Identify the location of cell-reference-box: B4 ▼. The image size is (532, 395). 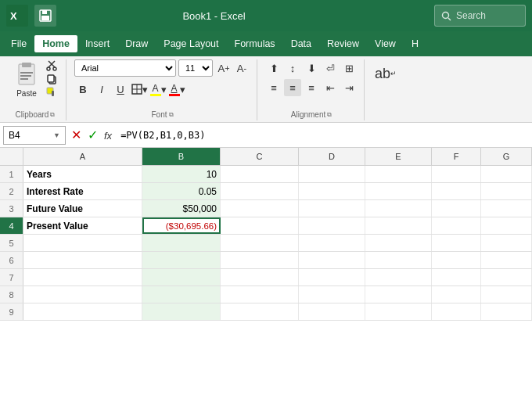
(34, 135).